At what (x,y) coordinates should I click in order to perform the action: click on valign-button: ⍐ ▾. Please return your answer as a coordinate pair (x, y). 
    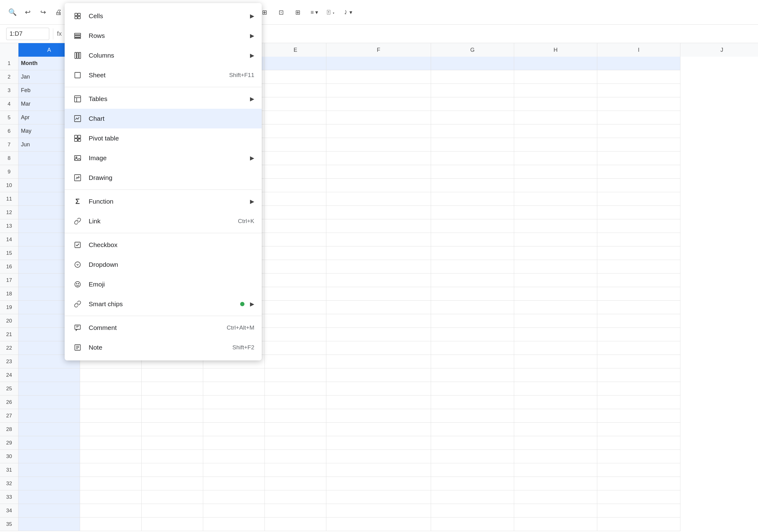
    Looking at the image, I should click on (331, 13).